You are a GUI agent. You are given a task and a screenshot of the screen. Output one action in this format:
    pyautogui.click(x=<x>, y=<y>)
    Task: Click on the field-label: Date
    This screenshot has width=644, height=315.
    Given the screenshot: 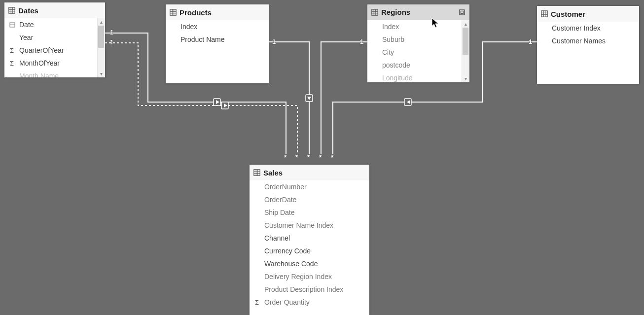 What is the action you would take?
    pyautogui.click(x=27, y=25)
    